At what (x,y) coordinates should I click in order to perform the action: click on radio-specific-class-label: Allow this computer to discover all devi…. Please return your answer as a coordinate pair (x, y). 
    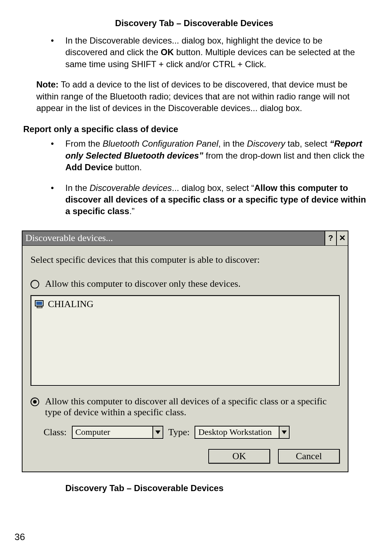
    Looking at the image, I should click on (192, 407).